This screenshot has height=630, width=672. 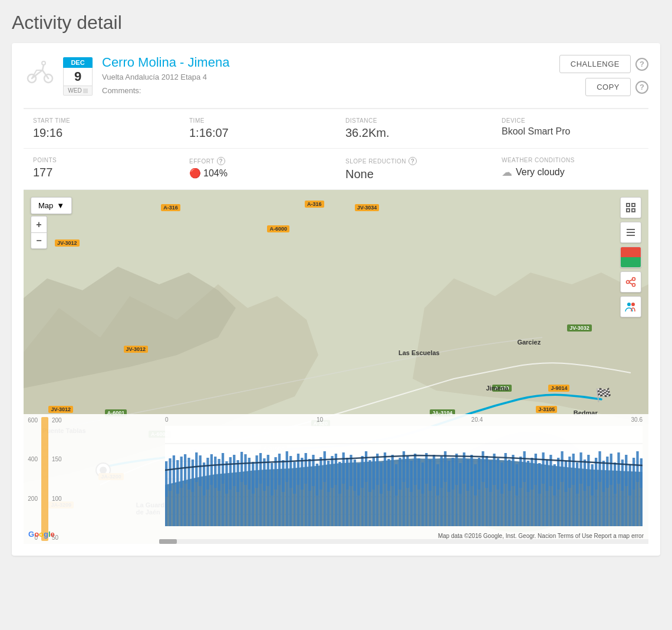 I want to click on start-time-value: 19:16, so click(x=101, y=133).